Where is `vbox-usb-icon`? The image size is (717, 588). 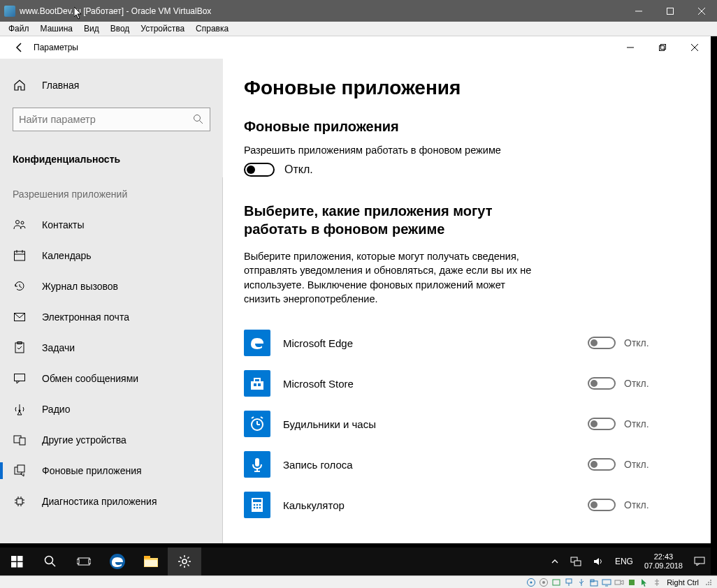 vbox-usb-icon is located at coordinates (581, 582).